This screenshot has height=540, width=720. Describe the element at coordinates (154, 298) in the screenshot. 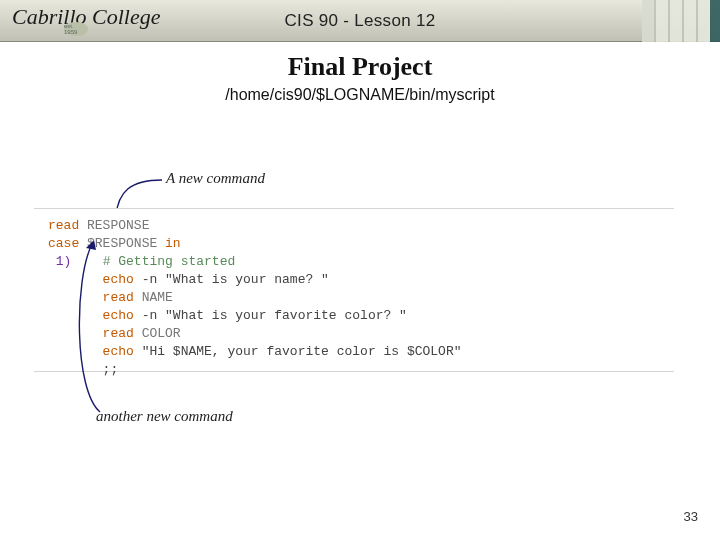

I see `code-token: NAME` at that location.